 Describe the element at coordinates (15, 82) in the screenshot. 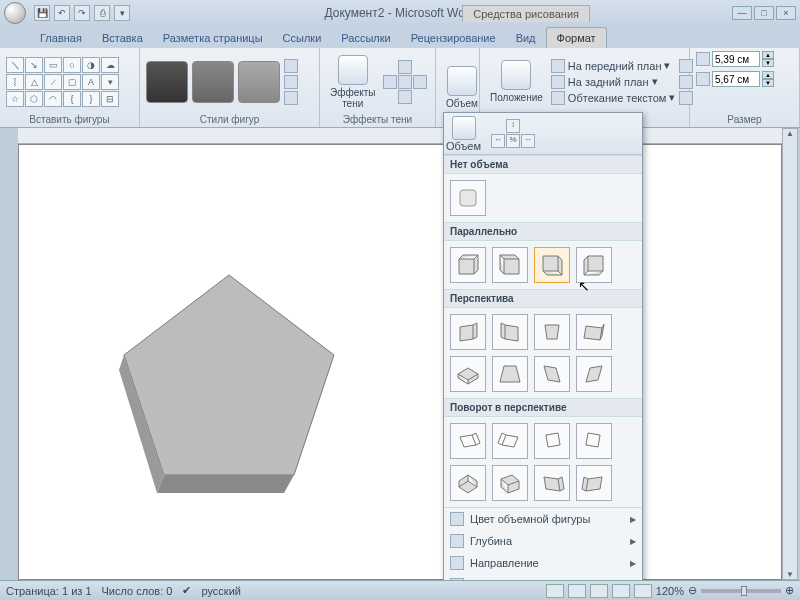

I see `shape-curve-icon: ⦚` at that location.